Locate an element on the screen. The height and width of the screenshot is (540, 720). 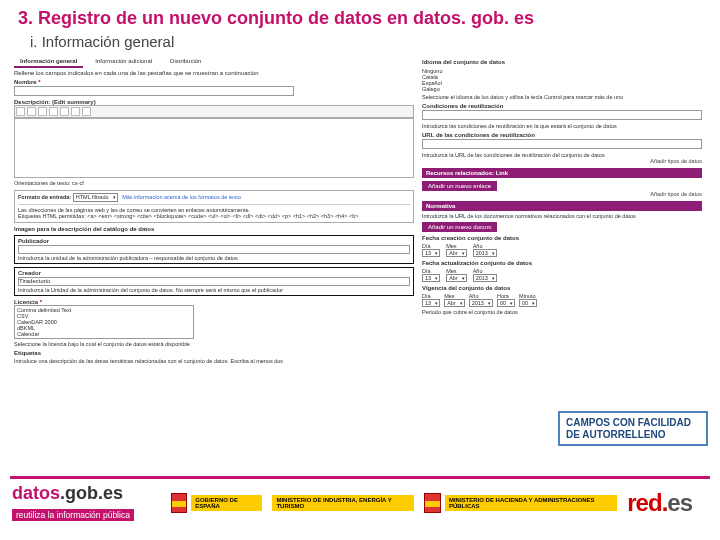
desc-etiquetas: Introduce una descripción de las áreas t… is located at coordinates (214, 361).